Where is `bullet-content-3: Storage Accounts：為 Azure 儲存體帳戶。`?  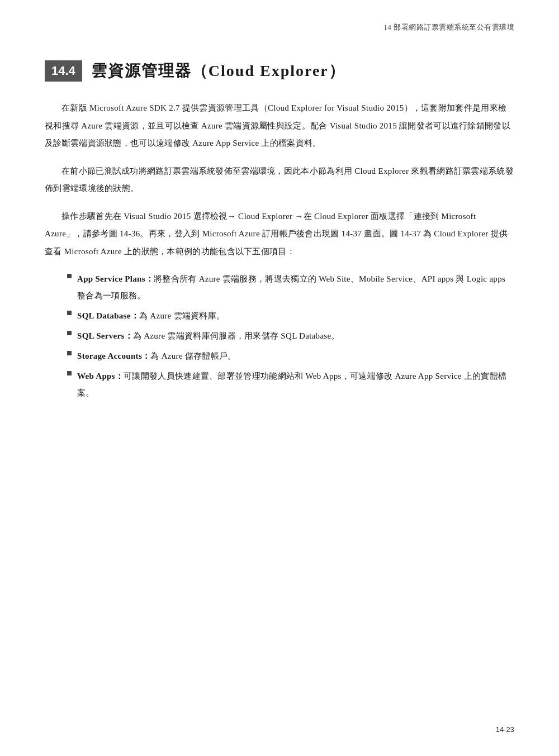 bullet-content-3: Storage Accounts：為 Azure 儲存體帳戶。 is located at coordinates (296, 356).